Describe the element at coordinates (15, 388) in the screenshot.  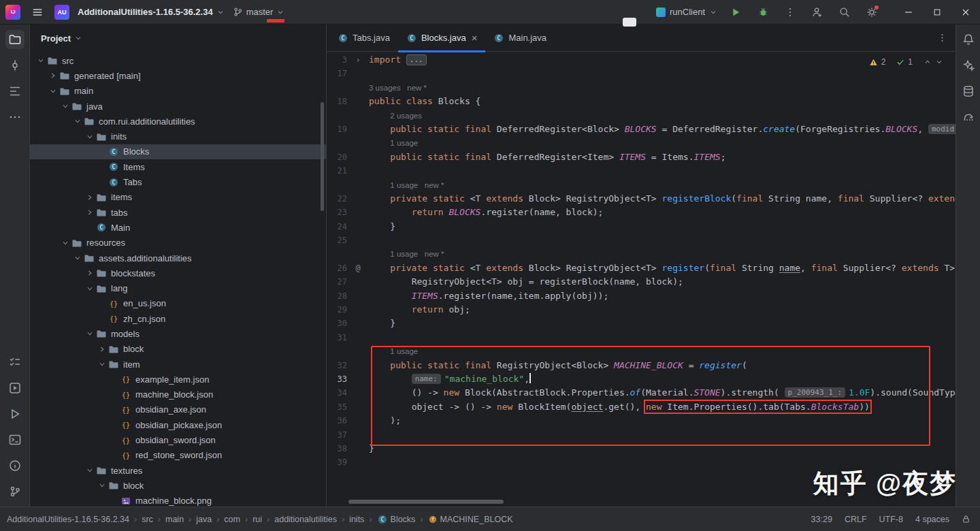
I see `services-icon` at that location.